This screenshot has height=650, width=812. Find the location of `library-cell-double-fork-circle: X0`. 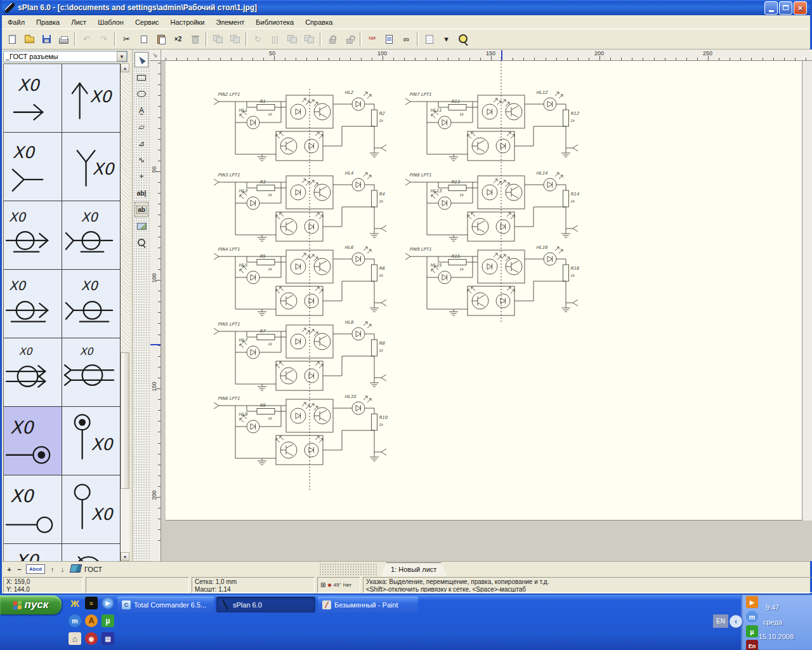

library-cell-double-fork-circle: X0 is located at coordinates (91, 373).